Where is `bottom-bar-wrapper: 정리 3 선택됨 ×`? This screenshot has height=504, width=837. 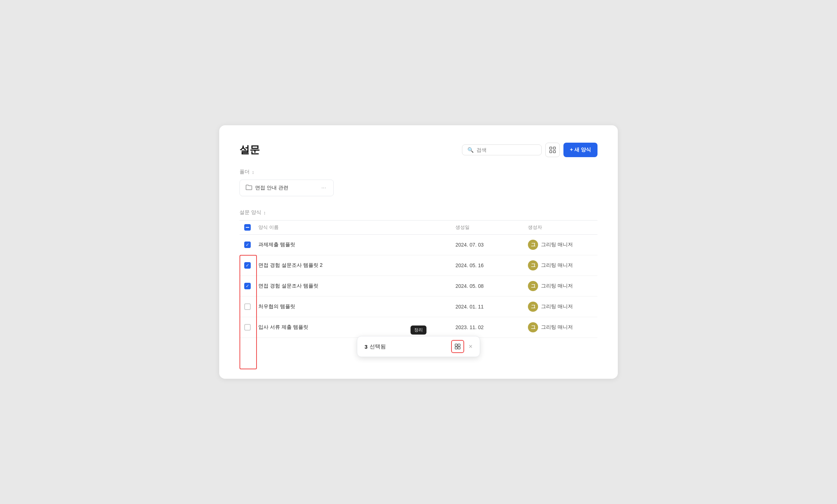
bottom-bar-wrapper: 정리 3 선택됨 × is located at coordinates (418, 341).